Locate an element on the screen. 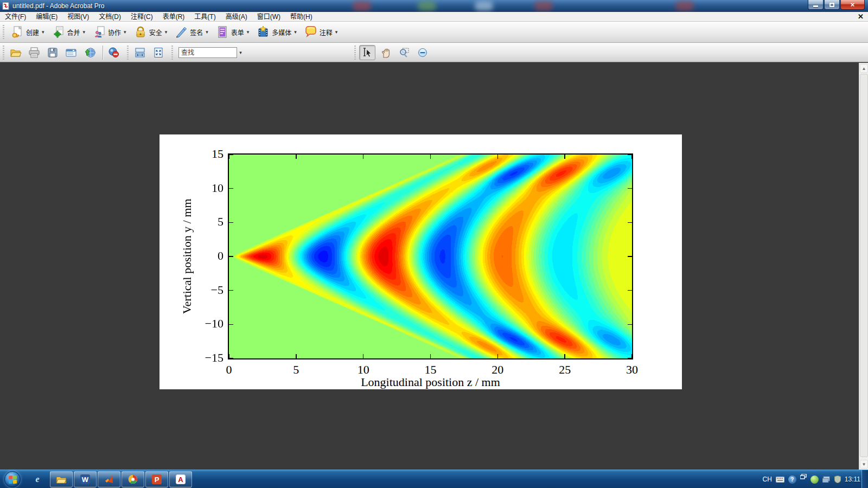  create-pdf-button: 创建 ▾ is located at coordinates (28, 32).